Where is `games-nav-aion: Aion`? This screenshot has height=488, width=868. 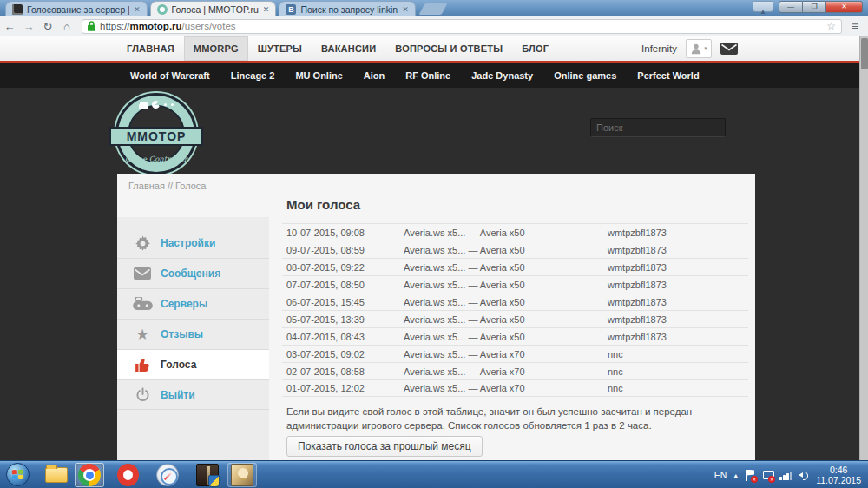 games-nav-aion: Aion is located at coordinates (374, 76).